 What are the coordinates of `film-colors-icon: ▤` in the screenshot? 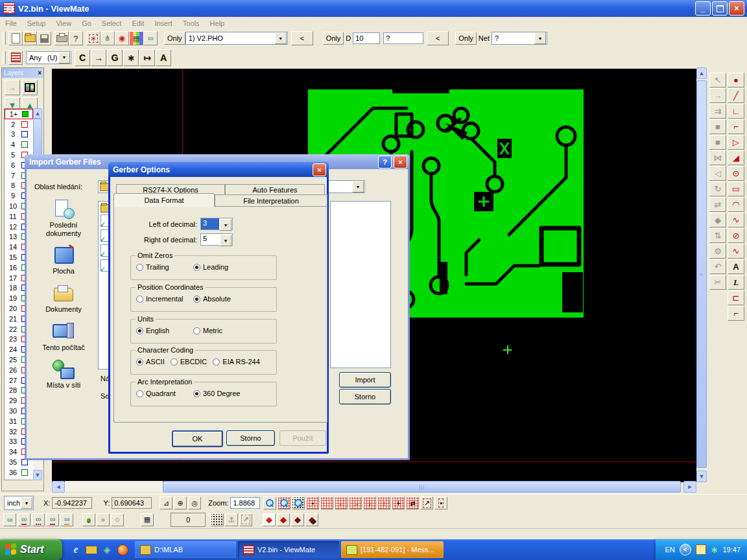 It's located at (136, 38).